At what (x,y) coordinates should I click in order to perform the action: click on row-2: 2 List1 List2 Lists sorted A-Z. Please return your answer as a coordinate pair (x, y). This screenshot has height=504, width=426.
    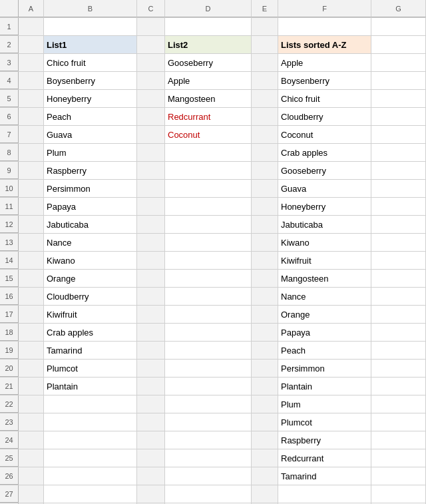
    Looking at the image, I should click on (213, 45).